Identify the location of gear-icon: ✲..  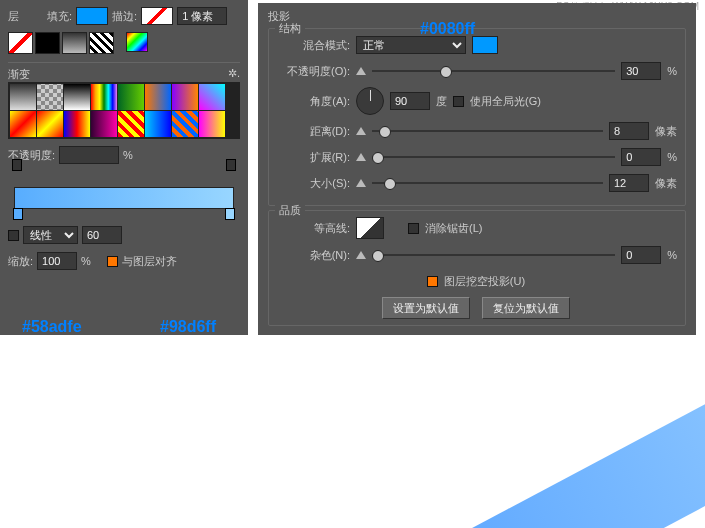
(234, 74).